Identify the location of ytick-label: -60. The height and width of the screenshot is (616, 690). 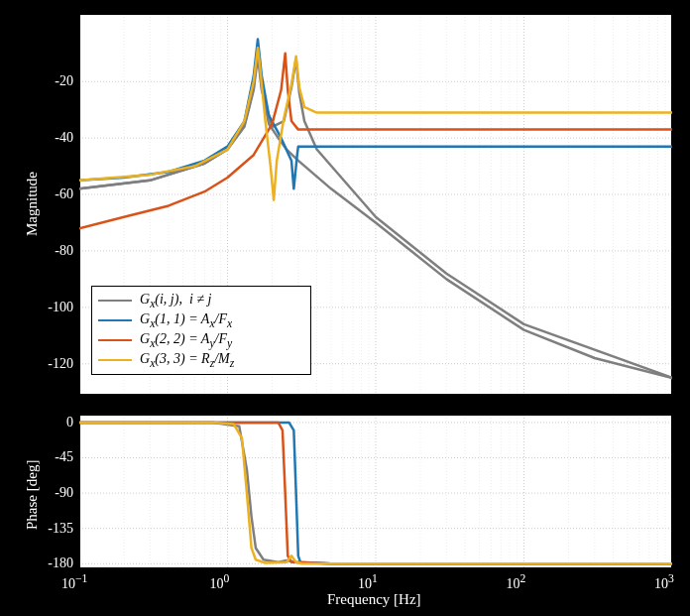
(63, 194).